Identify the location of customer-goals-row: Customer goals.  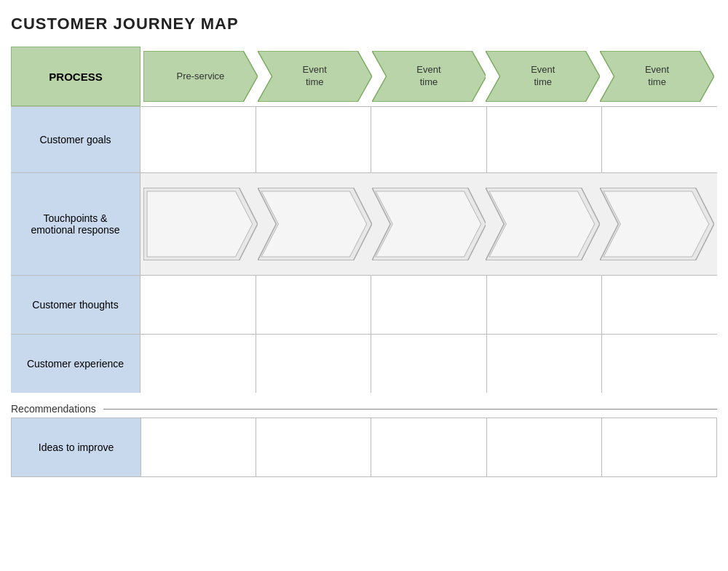
(364, 140).